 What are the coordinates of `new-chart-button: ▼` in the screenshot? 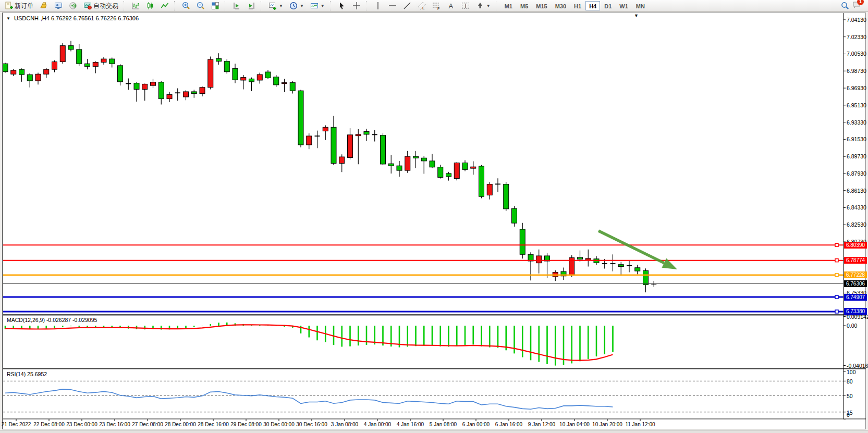 It's located at (276, 6).